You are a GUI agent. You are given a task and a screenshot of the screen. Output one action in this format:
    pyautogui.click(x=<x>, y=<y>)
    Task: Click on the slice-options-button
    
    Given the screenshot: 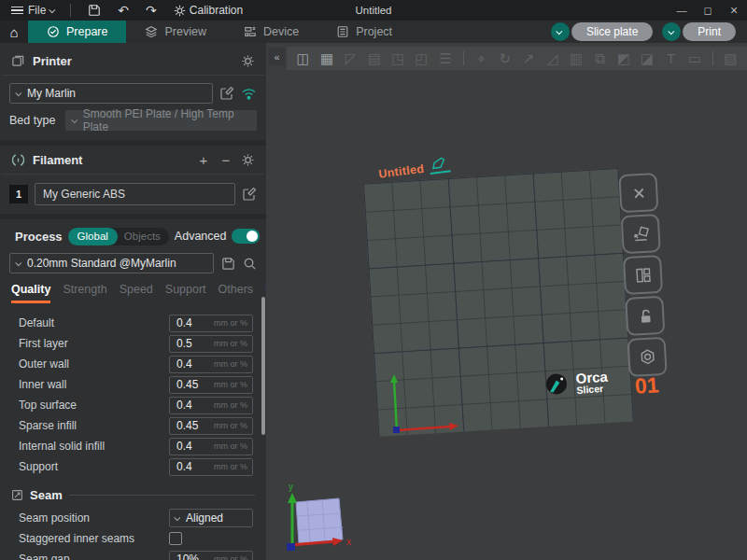 What is the action you would take?
    pyautogui.click(x=560, y=32)
    